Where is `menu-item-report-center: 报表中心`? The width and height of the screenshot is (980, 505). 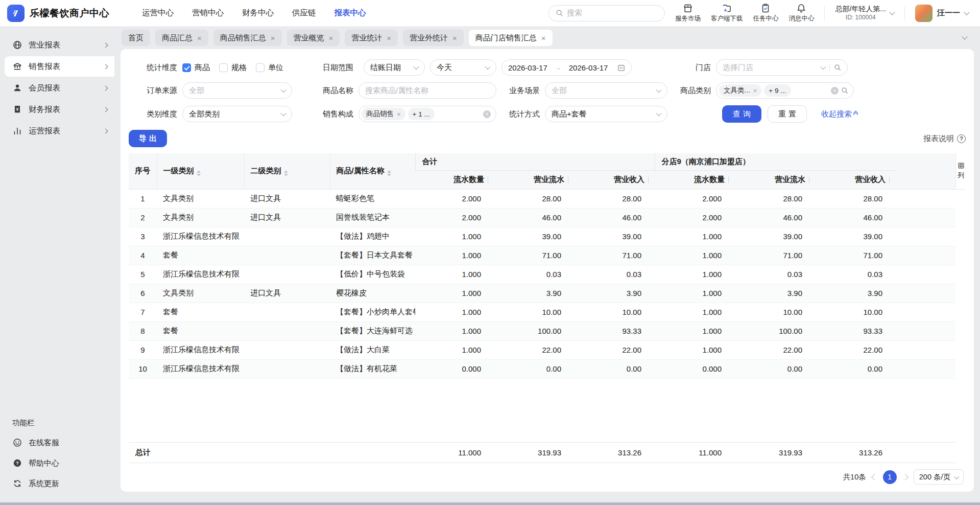 menu-item-report-center: 报表中心 is located at coordinates (350, 13).